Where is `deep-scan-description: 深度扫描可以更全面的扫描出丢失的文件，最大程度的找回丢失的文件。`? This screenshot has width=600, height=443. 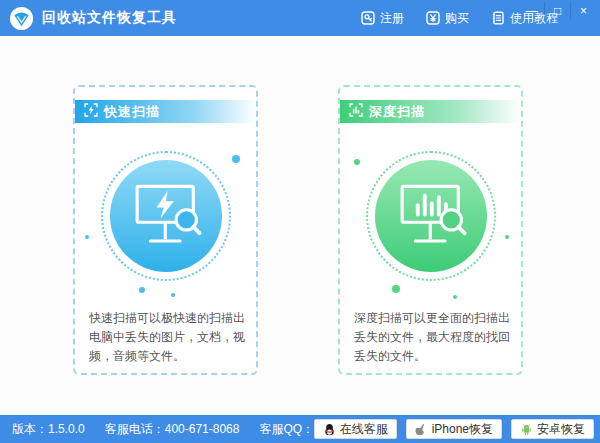 deep-scan-description: 深度扫描可以更全面的扫描出丢失的文件，最大程度的找回丢失的文件。 is located at coordinates (434, 338).